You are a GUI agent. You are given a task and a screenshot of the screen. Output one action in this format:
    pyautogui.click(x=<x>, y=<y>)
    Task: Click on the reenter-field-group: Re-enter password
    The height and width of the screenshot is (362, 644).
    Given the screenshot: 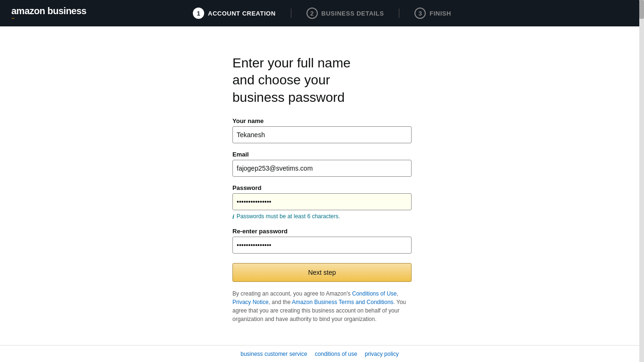 What is the action you would take?
    pyautogui.click(x=322, y=240)
    